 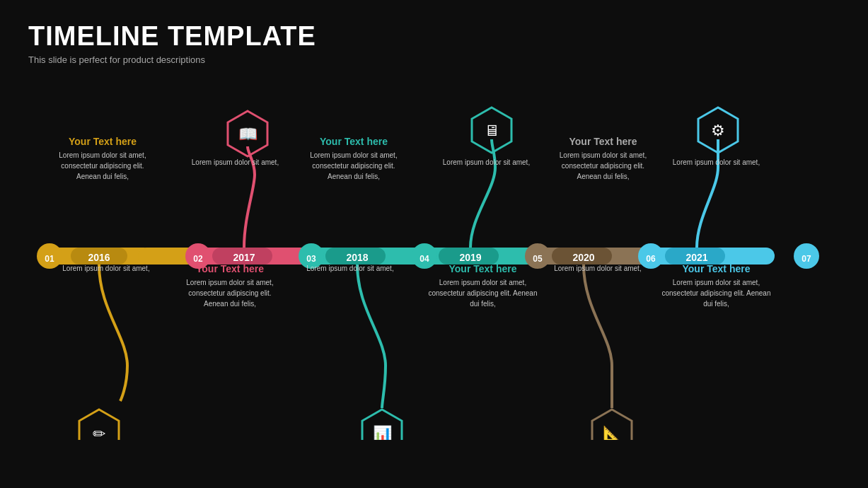 What do you see at coordinates (243, 257) in the screenshot?
I see `svg-text: 2017` at bounding box center [243, 257].